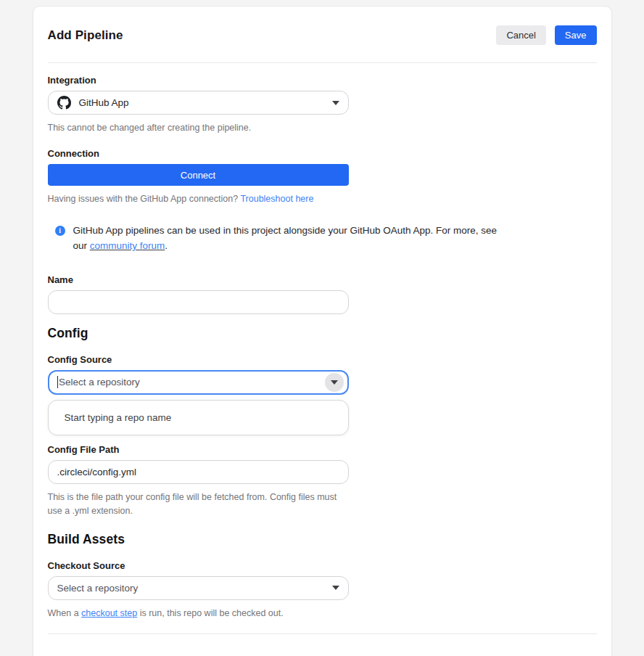  What do you see at coordinates (199, 80) in the screenshot?
I see `integration-label: Integration` at bounding box center [199, 80].